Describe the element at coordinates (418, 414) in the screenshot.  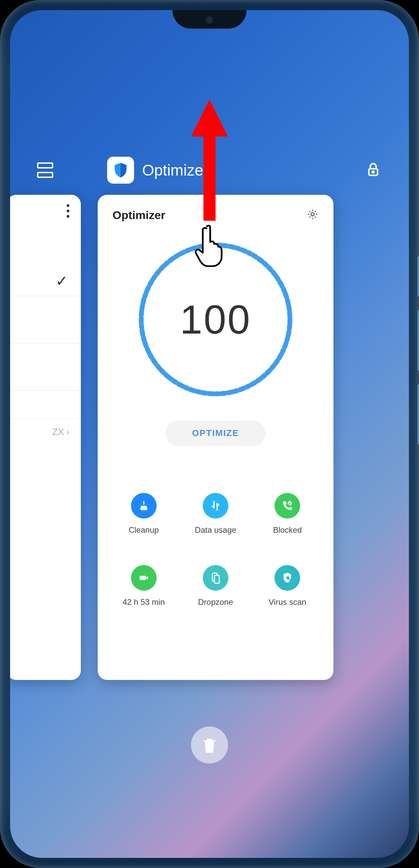
I see `volume-down-button` at that location.